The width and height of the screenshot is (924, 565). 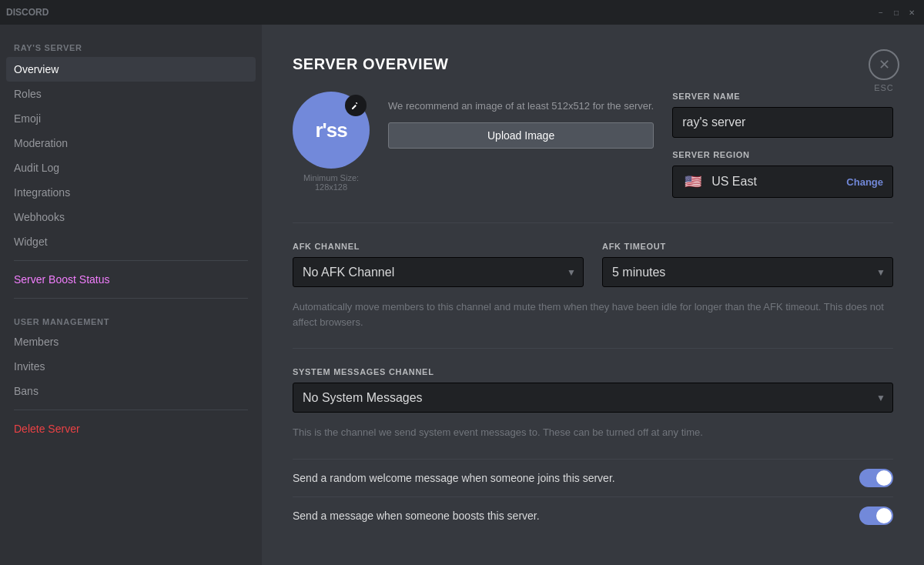 What do you see at coordinates (593, 397) in the screenshot?
I see `system-messages-select: No System Messages` at bounding box center [593, 397].